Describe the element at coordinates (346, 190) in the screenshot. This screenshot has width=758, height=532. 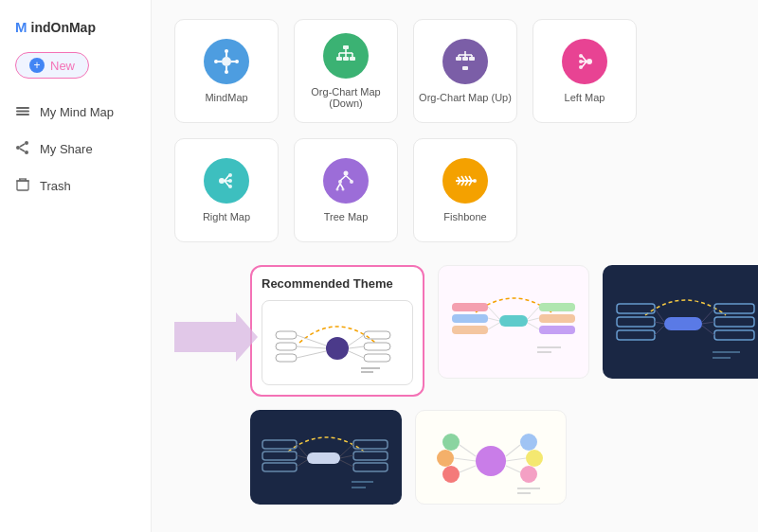
I see `map-card-tree: Tree Map` at that location.